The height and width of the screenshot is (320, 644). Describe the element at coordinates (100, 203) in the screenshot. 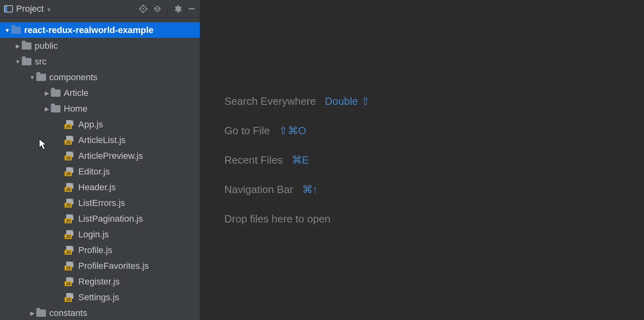

I see `tree-row: JSListErrors.js` at that location.